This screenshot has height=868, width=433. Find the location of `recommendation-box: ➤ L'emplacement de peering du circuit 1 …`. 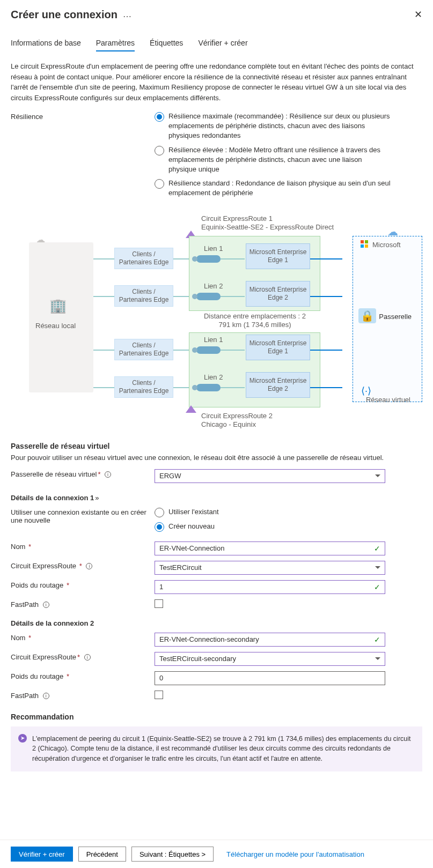

recommendation-box: ➤ L'emplacement de peering du circuit 1 … is located at coordinates (217, 749).